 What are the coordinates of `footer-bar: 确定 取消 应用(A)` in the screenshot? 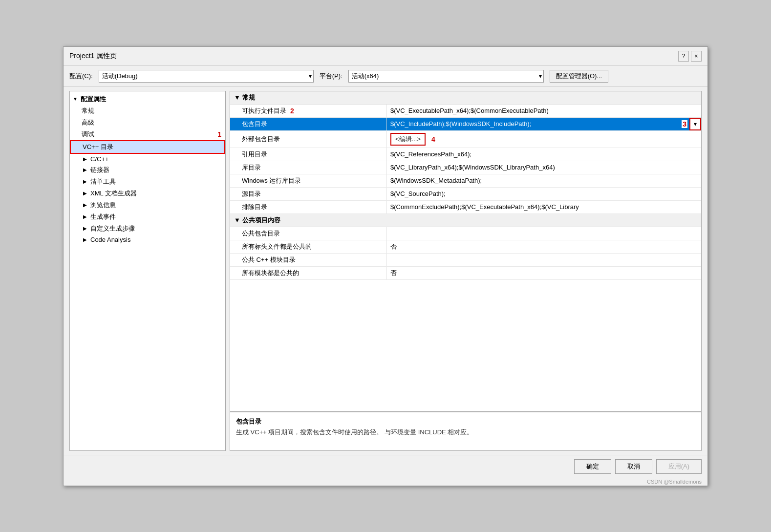 It's located at (386, 466).